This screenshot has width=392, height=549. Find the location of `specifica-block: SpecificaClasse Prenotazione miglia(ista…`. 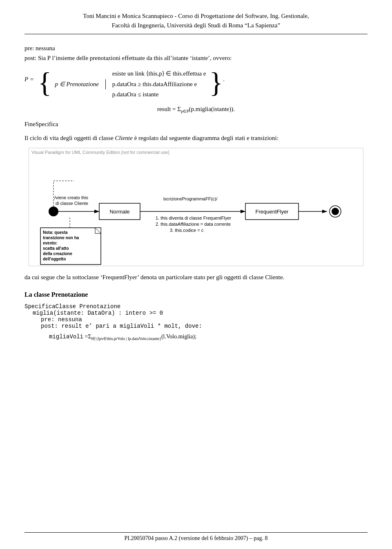

specifica-block: SpecificaClasse Prenotazione miglia(ista… is located at coordinates (196, 316).